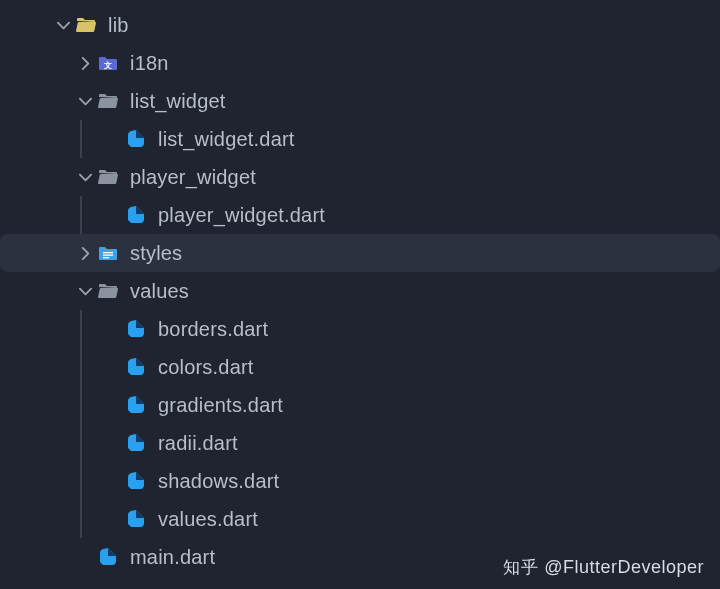 This screenshot has height=589, width=720. I want to click on tree-folder-list-widget: list_widget, so click(360, 101).